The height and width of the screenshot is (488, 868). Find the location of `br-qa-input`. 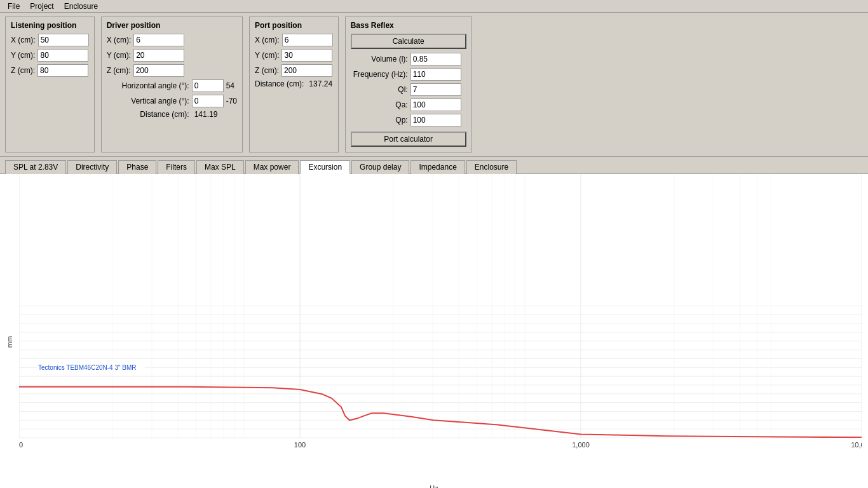

br-qa-input is located at coordinates (436, 105).